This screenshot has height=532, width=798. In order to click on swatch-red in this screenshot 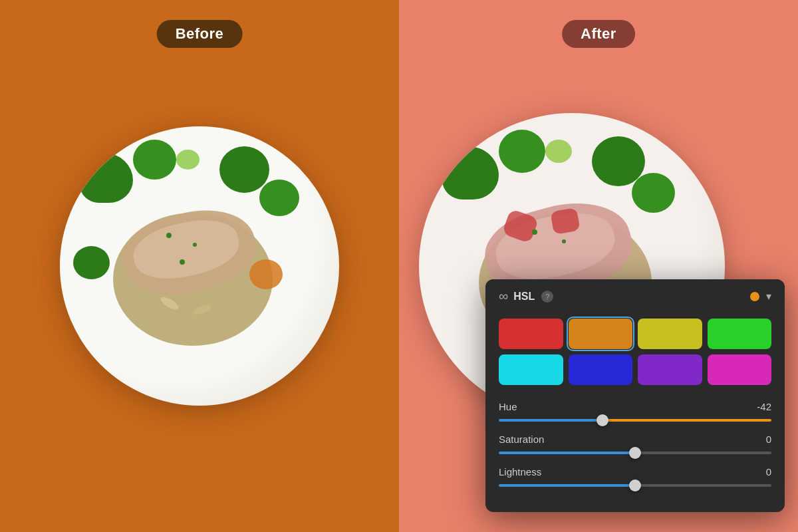, I will do `click(531, 334)`.